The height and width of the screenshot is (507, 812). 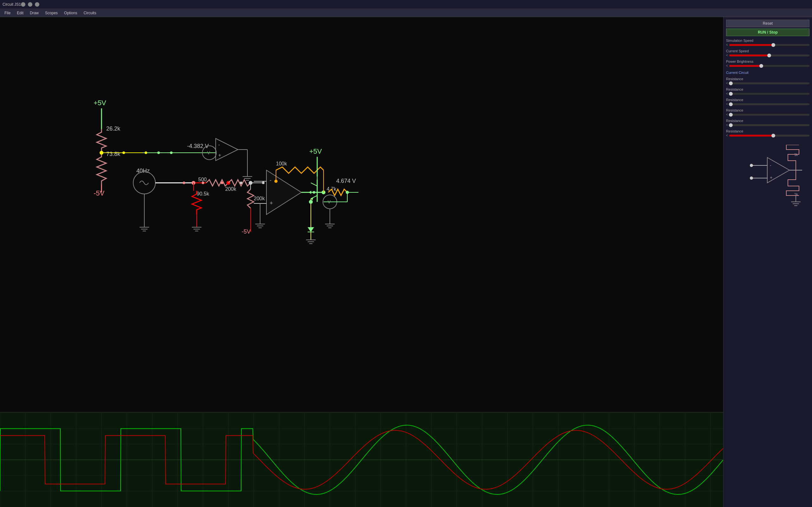 What do you see at coordinates (768, 121) in the screenshot?
I see `resistance-5-label: Resistance` at bounding box center [768, 121].